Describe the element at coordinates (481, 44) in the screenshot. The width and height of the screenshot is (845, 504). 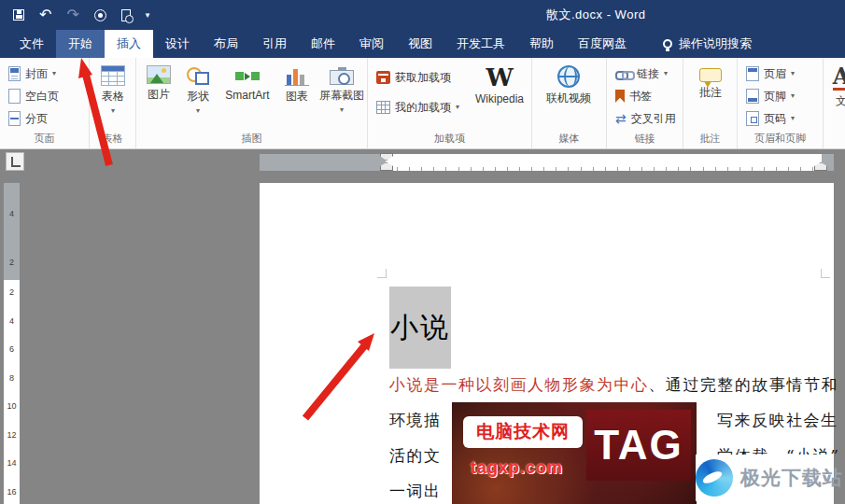
I see `tab-developer: 开发工具` at that location.